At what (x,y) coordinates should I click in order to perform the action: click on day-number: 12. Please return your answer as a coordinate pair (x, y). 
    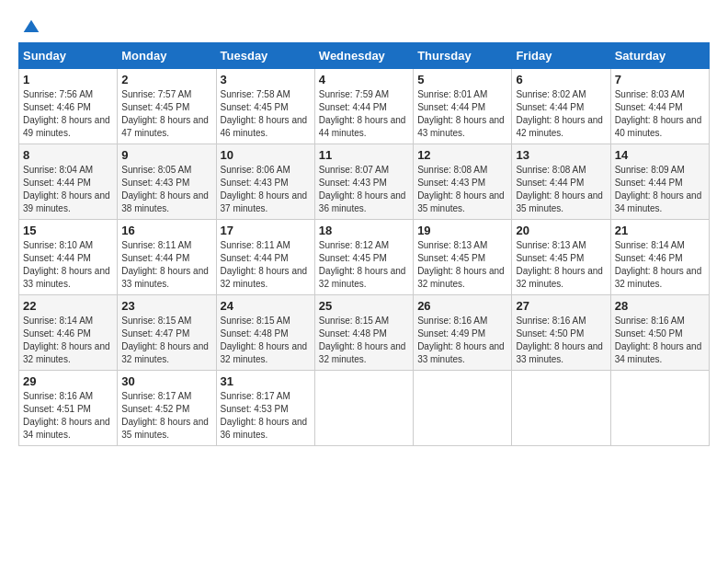
    Looking at the image, I should click on (462, 155).